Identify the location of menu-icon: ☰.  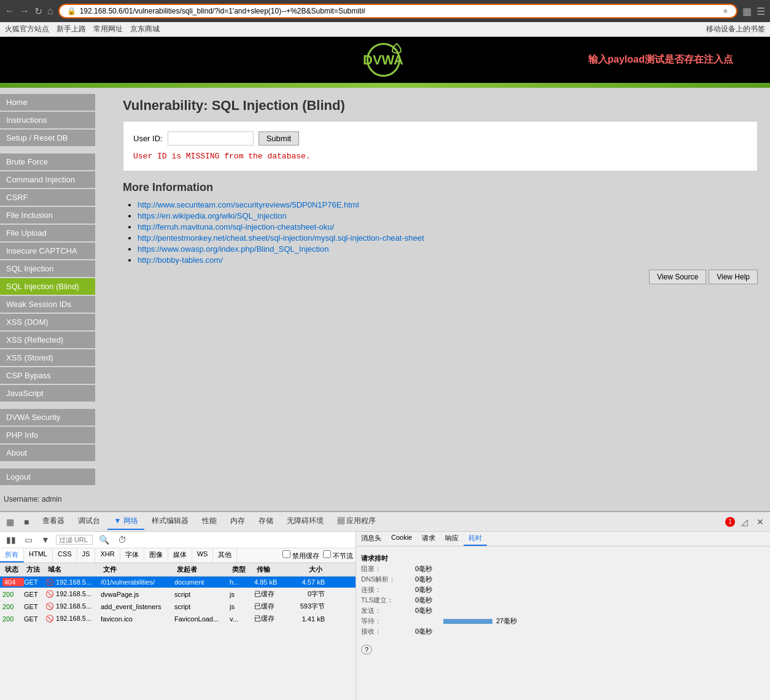
(761, 11).